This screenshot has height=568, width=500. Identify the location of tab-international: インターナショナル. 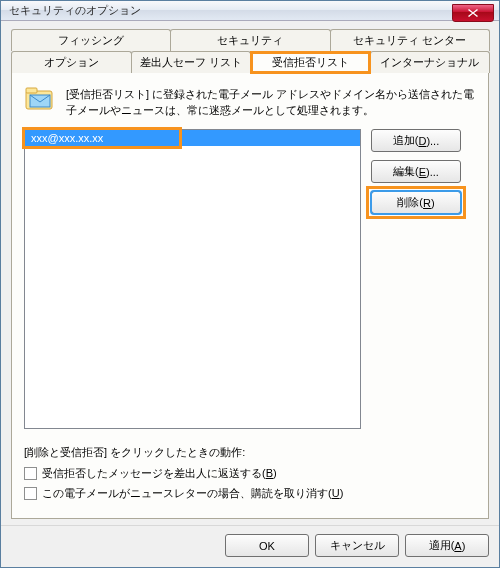
(430, 62).